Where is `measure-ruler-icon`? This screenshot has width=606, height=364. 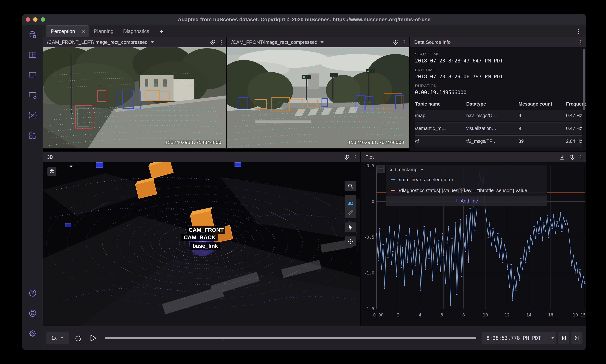
measure-ruler-icon is located at coordinates (351, 212).